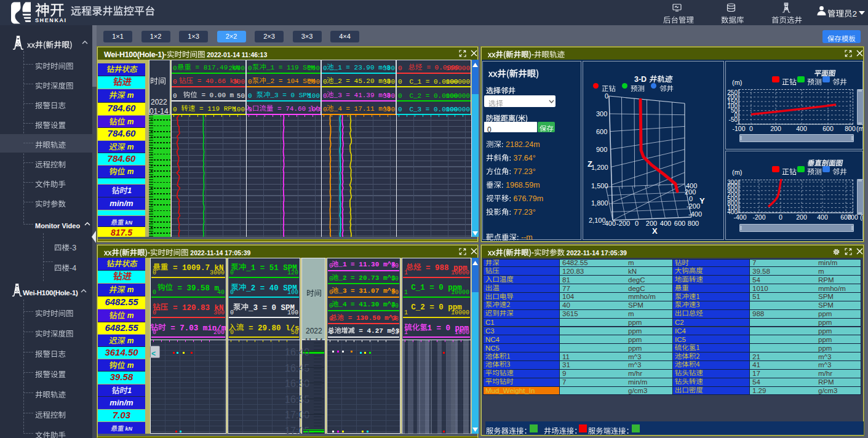 The width and height of the screenshot is (868, 438). What do you see at coordinates (853, 217) in the screenshot?
I see `svg-text: 700` at bounding box center [853, 217].